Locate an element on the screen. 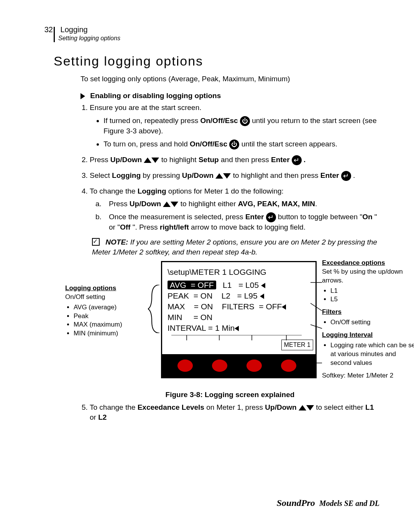 The width and height of the screenshot is (414, 532). header-divider is located at coordinates (54, 34).